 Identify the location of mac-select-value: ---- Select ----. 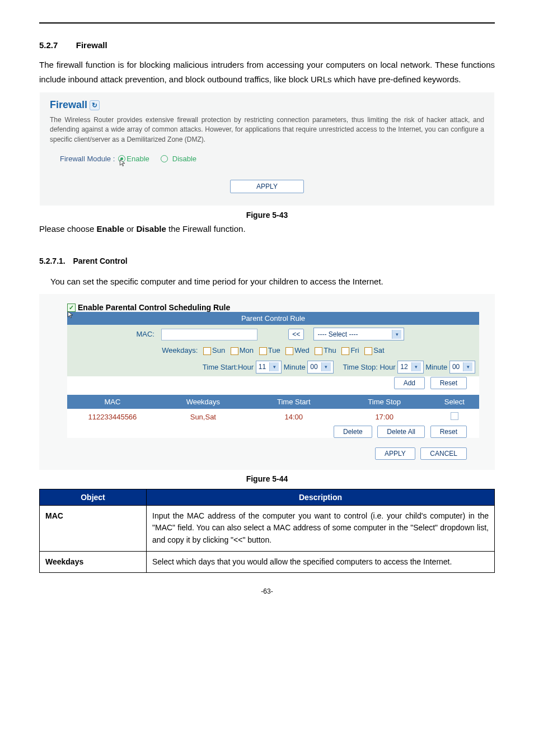
(338, 334).